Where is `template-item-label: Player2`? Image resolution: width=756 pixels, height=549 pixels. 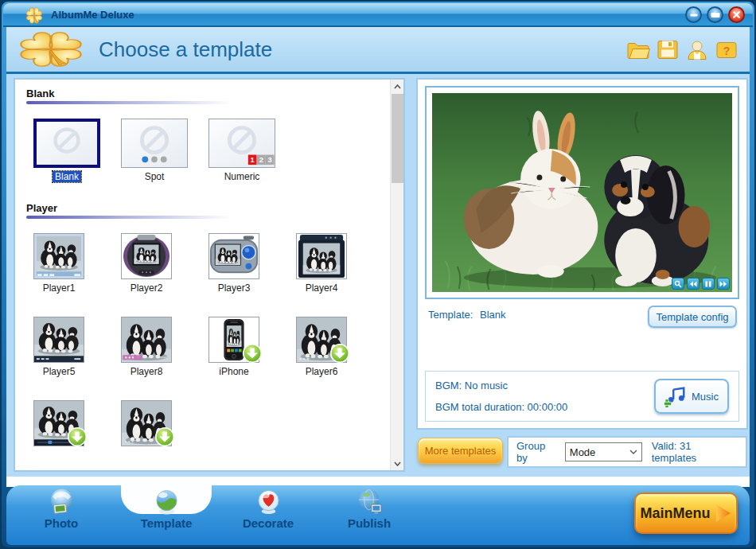
template-item-label: Player2 is located at coordinates (146, 288).